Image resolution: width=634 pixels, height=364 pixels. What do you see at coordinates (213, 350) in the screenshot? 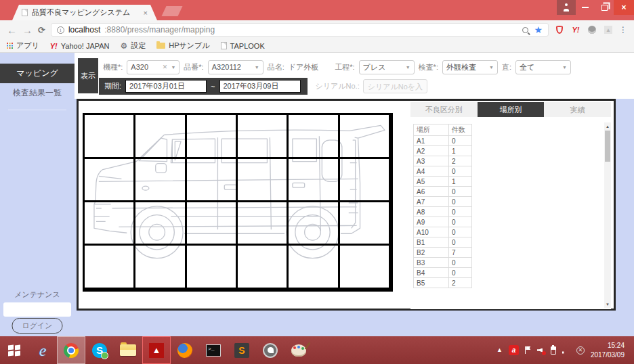
I see `taskbar-terminal: >_` at bounding box center [213, 350].